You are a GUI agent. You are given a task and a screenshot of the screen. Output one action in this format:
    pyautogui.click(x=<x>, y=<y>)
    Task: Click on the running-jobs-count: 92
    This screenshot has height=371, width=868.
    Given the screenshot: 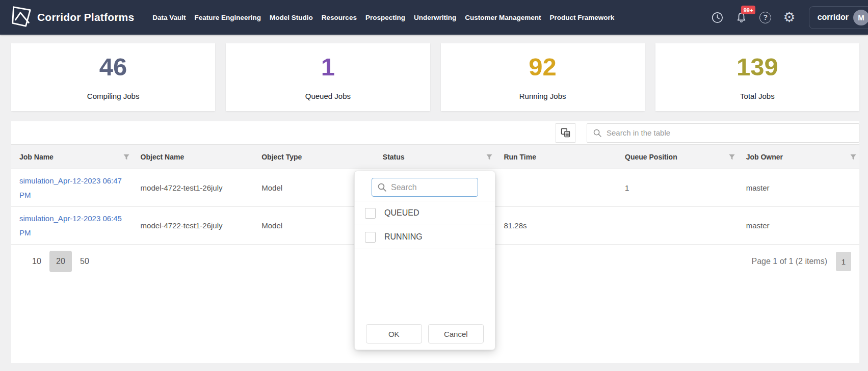 What is the action you would take?
    pyautogui.click(x=542, y=67)
    